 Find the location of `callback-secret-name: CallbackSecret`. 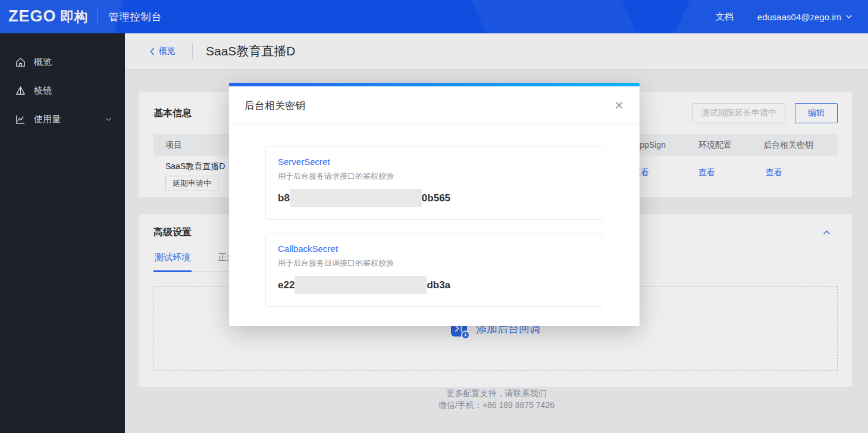

callback-secret-name: CallbackSecret is located at coordinates (434, 249).